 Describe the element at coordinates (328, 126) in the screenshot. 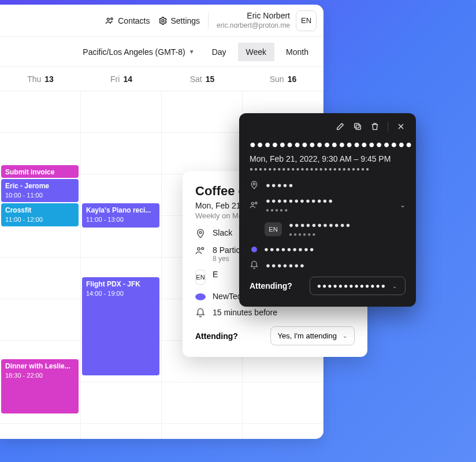

I see `popup-dark-actions` at that location.